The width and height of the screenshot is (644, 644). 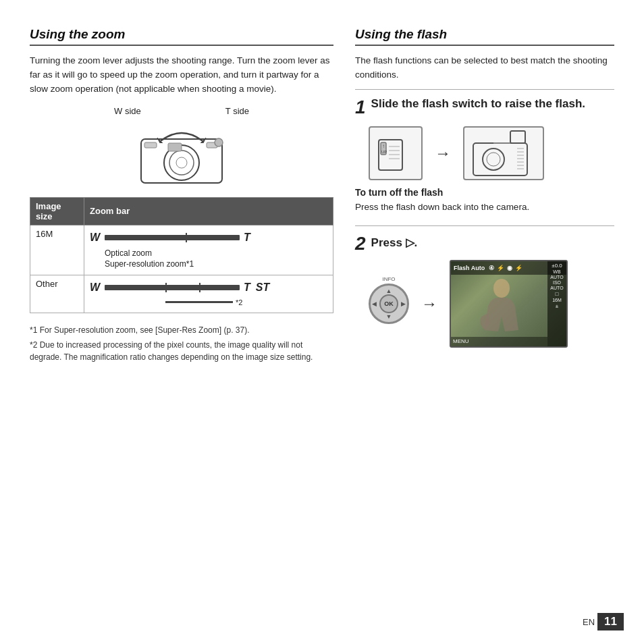 What do you see at coordinates (384, 152) in the screenshot?
I see `svg-text: UP` at bounding box center [384, 152].